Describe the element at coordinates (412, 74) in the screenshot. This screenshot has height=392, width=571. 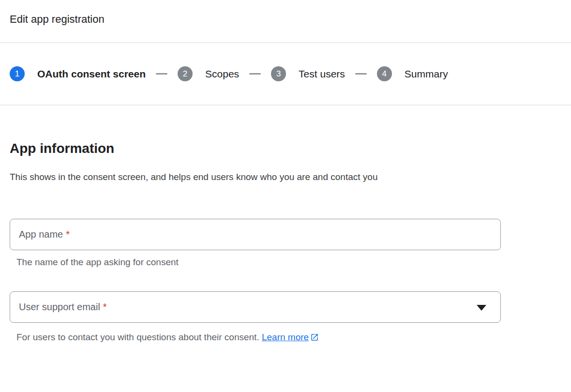
I see `step-summary: 4 Summary` at that location.